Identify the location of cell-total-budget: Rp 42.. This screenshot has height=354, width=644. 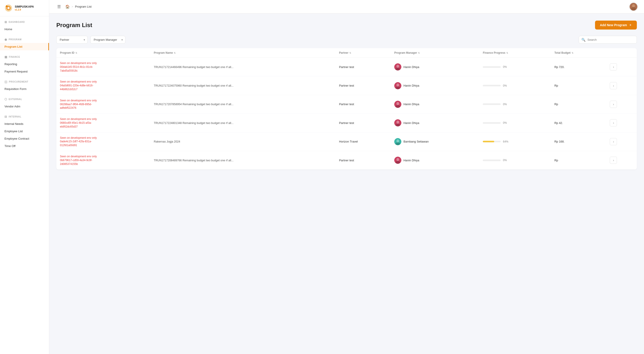
(578, 123).